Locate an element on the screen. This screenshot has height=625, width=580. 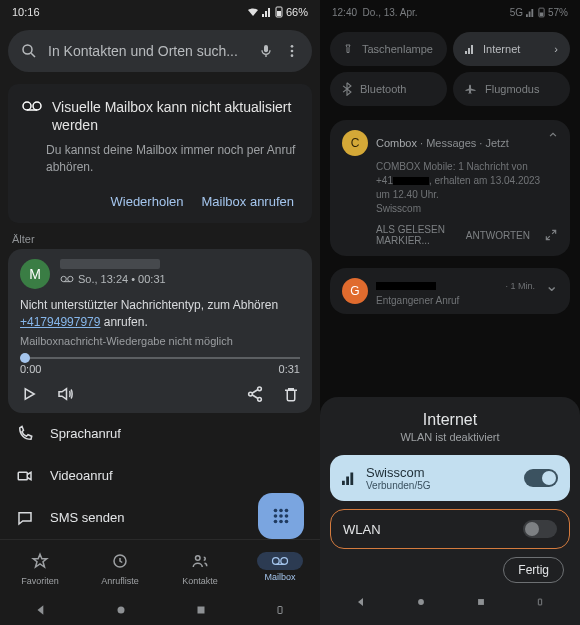
speaker-icon is located at coordinates (65, 394).